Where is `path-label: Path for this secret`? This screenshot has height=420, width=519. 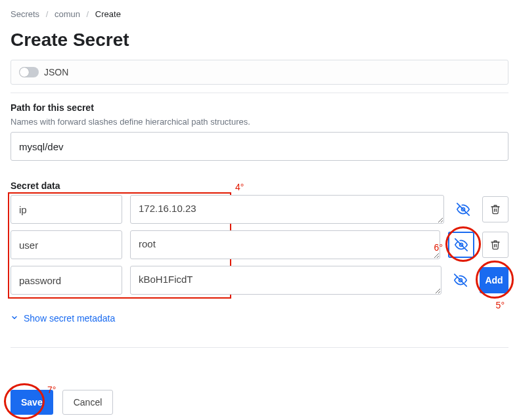
path-label: Path for this secret is located at coordinates (260, 108).